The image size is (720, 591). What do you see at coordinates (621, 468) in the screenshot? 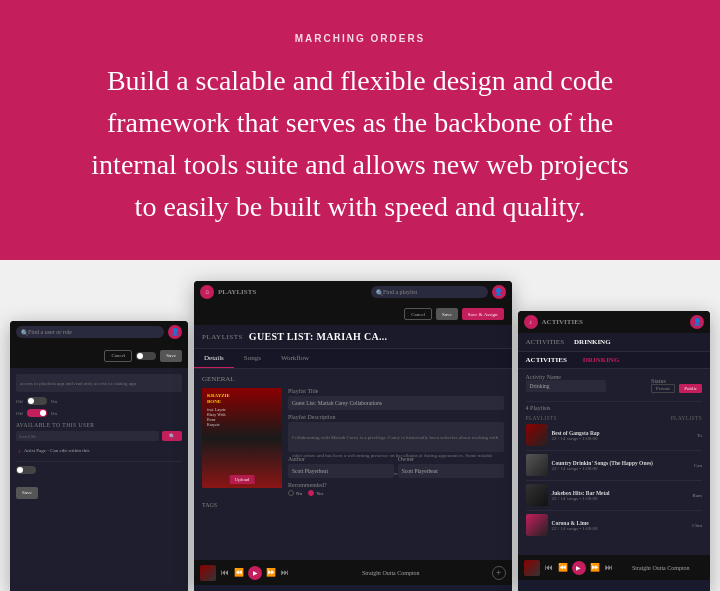
I see `playlist-sub-2: 22 / 14 songs • 1:00:00` at bounding box center [621, 468].